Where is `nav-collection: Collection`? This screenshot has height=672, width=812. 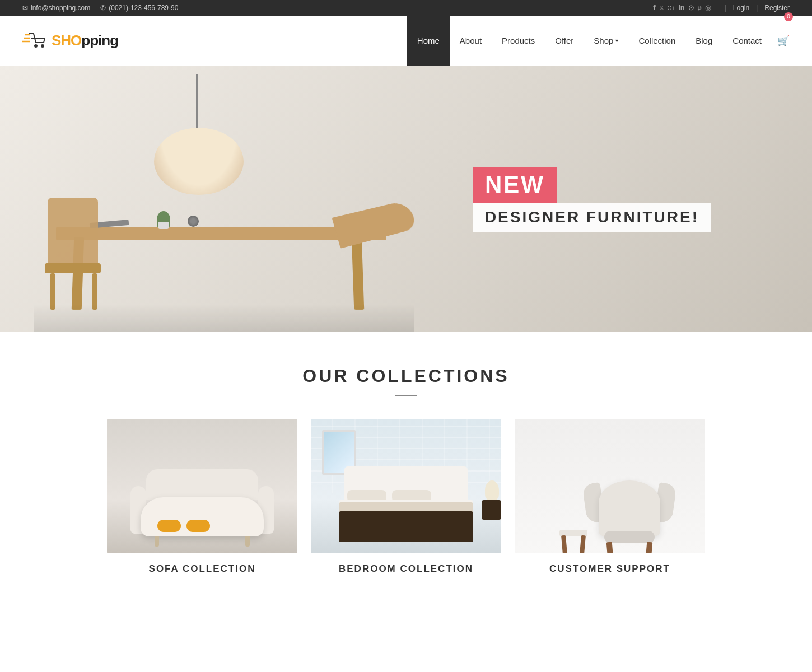 nav-collection: Collection is located at coordinates (657, 41).